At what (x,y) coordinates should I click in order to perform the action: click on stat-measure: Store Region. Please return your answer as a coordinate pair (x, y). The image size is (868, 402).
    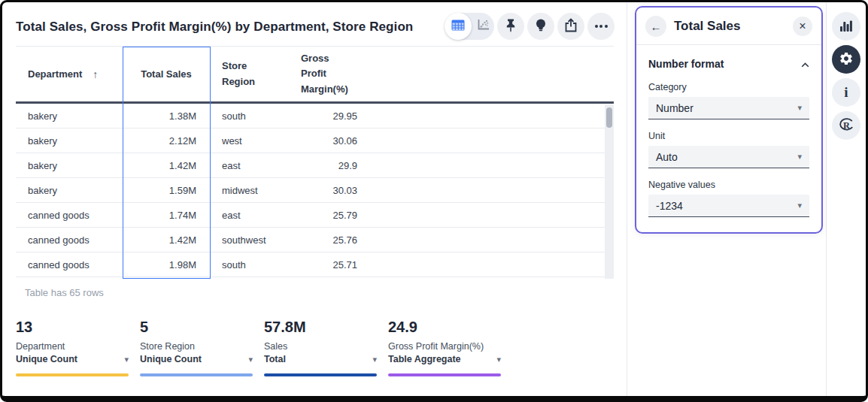
    Looking at the image, I should click on (196, 346).